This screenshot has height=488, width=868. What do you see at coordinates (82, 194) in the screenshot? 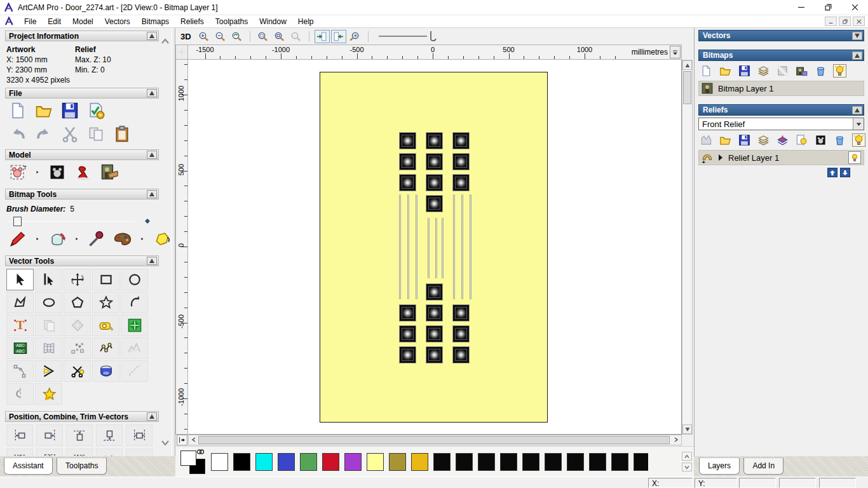
I see `section-header-bitmap-tools: Bitmap Tools` at bounding box center [82, 194].